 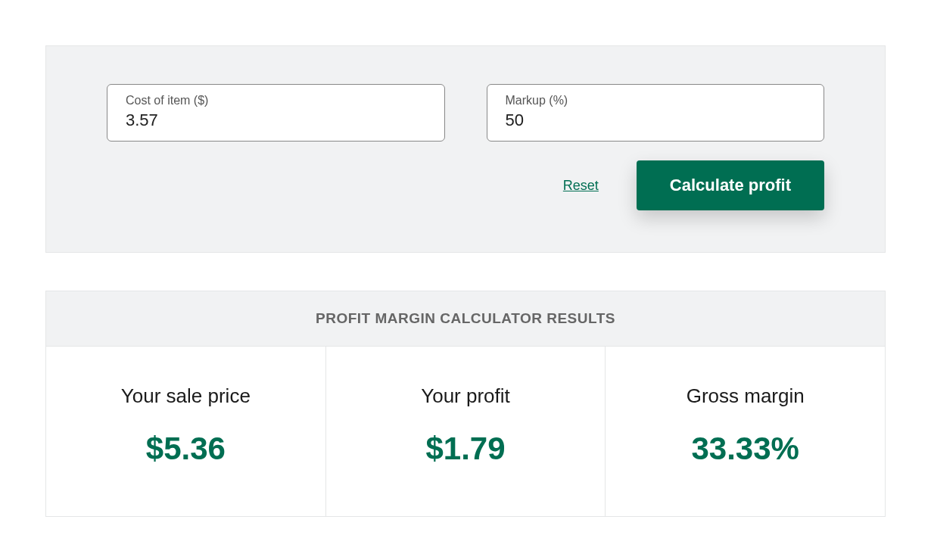 I want to click on results-header: PROFIT MARGIN CALCULATOR RESULTS, so click(x=466, y=319).